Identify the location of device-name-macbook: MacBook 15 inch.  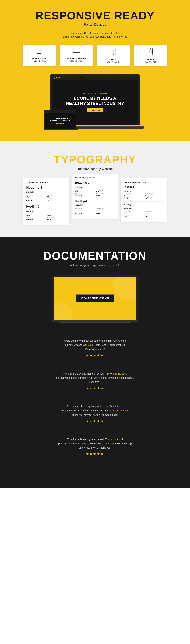
(76, 58).